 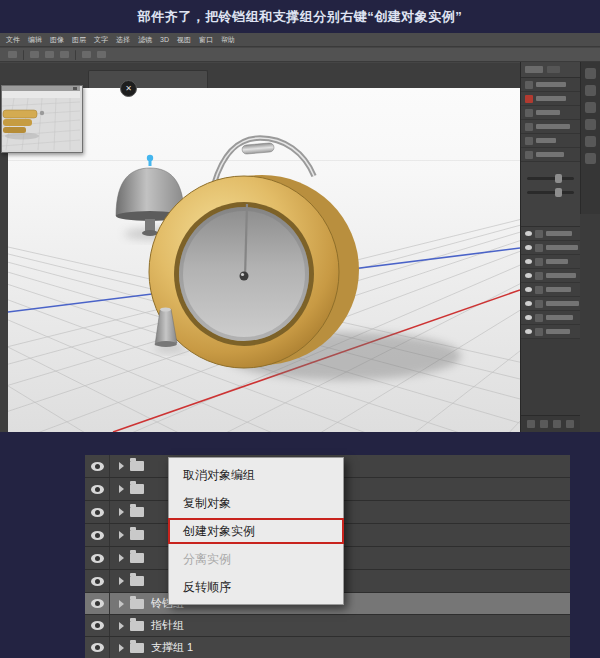 What do you see at coordinates (101, 40) in the screenshot?
I see `menu-item-type: 文字` at bounding box center [101, 40].